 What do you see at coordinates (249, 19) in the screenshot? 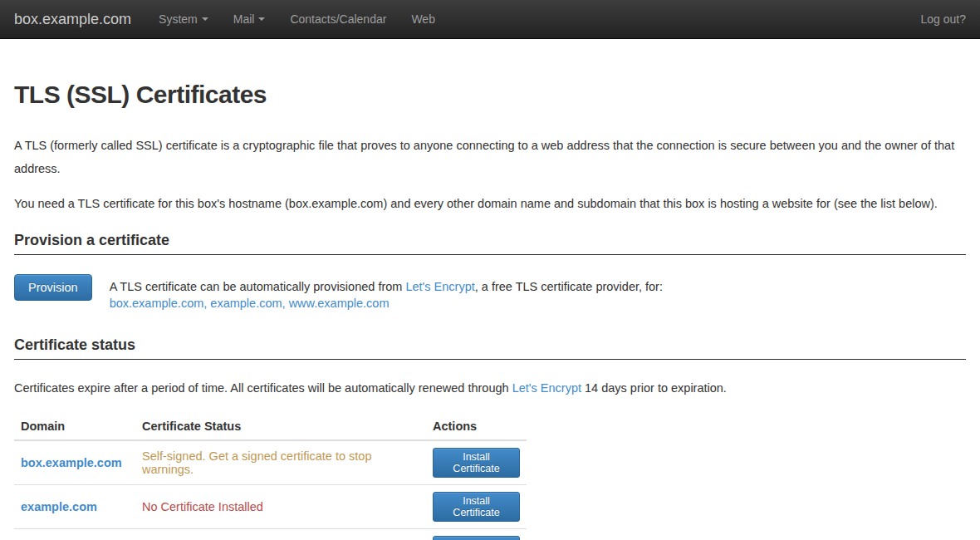
I see `nav-item-link: Mail` at bounding box center [249, 19].